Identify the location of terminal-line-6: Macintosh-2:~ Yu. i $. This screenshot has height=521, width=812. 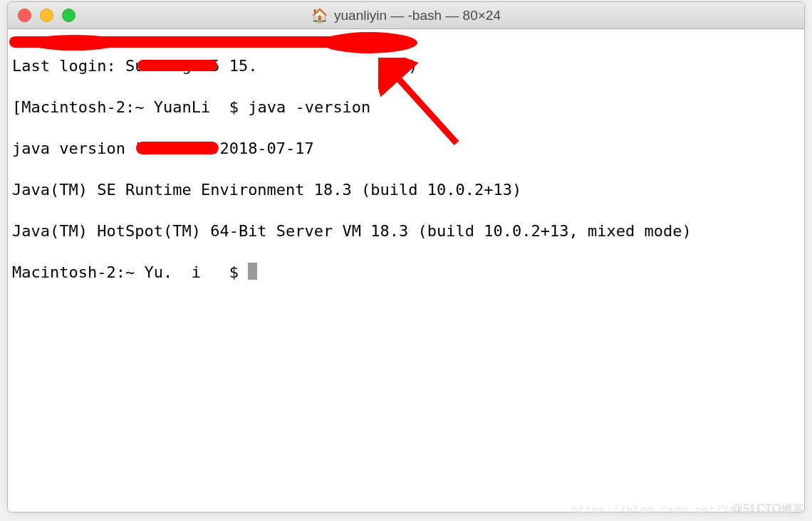
(406, 272).